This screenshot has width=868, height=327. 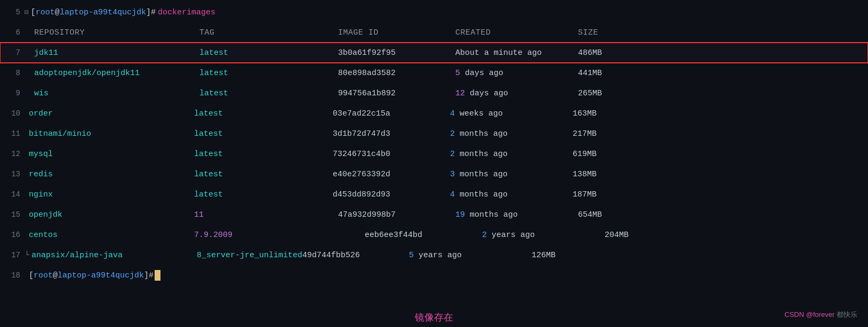 What do you see at coordinates (605, 73) in the screenshot?
I see `col-size-adoptopenjdk: 441MB` at bounding box center [605, 73].